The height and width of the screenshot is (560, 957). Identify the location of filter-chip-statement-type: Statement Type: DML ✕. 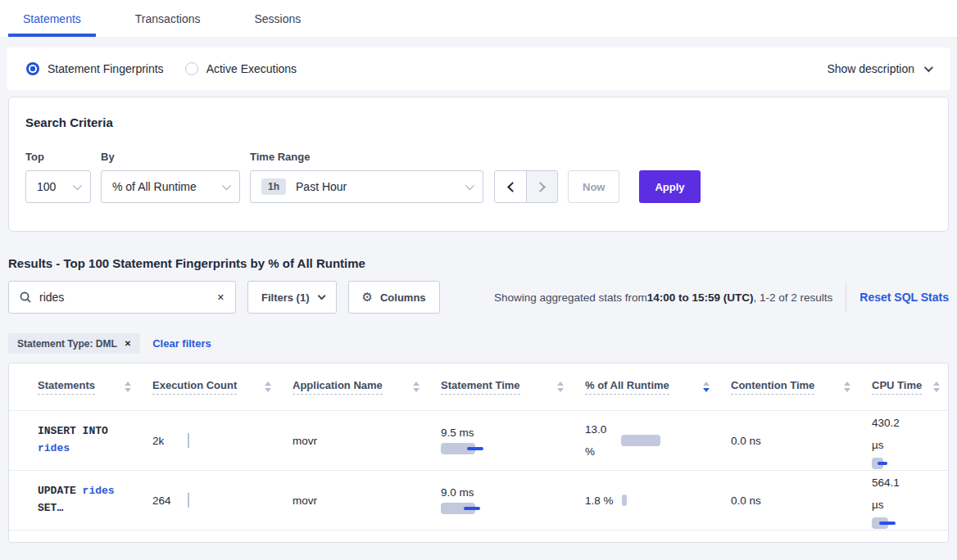
(74, 344).